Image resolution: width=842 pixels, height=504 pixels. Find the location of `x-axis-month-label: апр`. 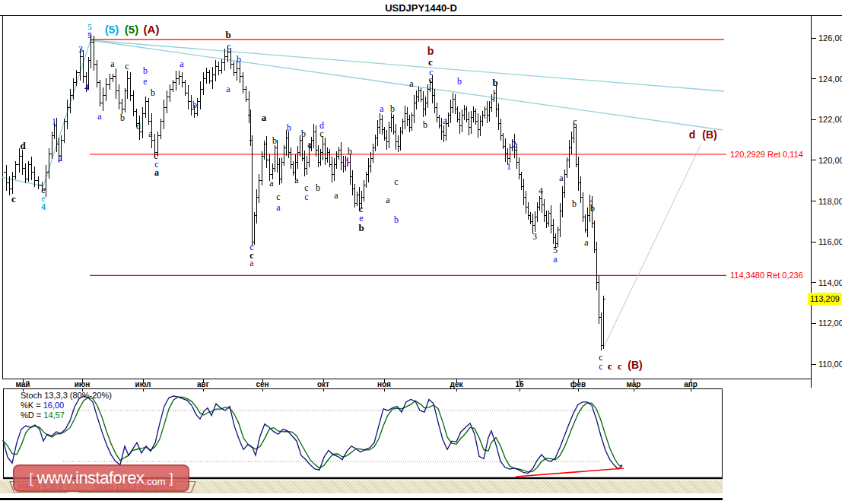

x-axis-month-label: апр is located at coordinates (691, 385).